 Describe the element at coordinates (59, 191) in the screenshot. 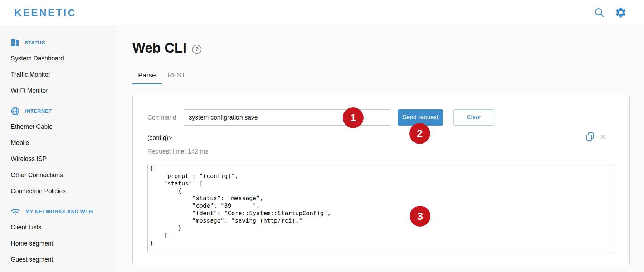

I see `sidebar-item-connection-policies: Connection Policies` at that location.